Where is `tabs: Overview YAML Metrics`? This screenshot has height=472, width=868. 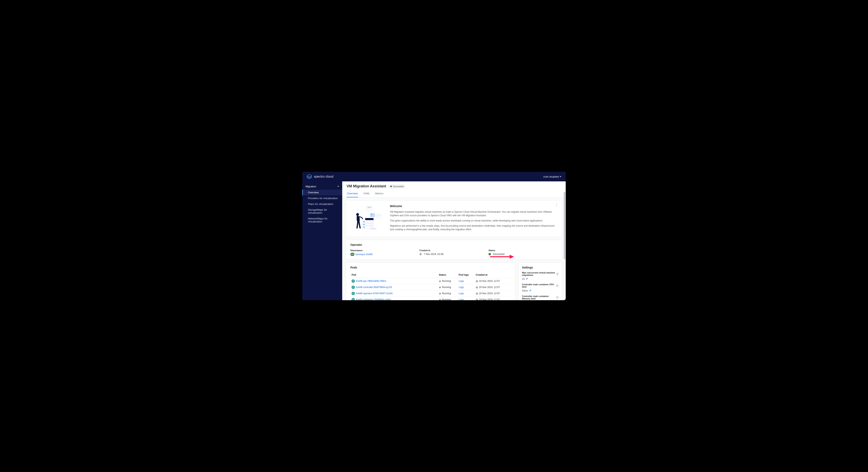 tabs: Overview YAML Metrics is located at coordinates (454, 194).